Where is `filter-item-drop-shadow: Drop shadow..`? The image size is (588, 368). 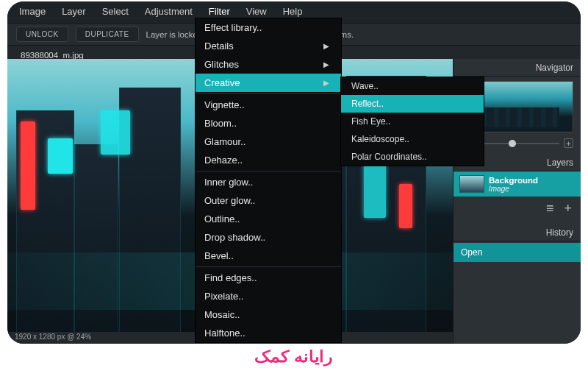 filter-item-drop-shadow: Drop shadow.. is located at coordinates (268, 237).